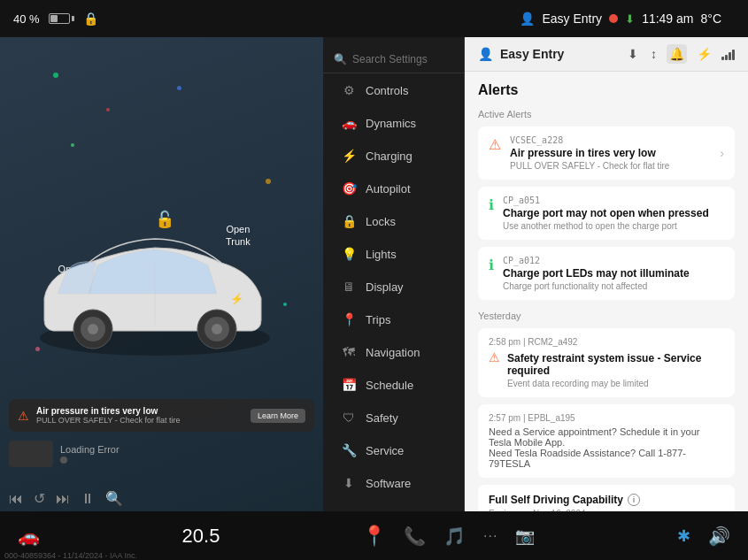 The image size is (748, 560). Describe the element at coordinates (683, 536) in the screenshot. I see `taskbar-bluetooth-icon: ✱` at that location.